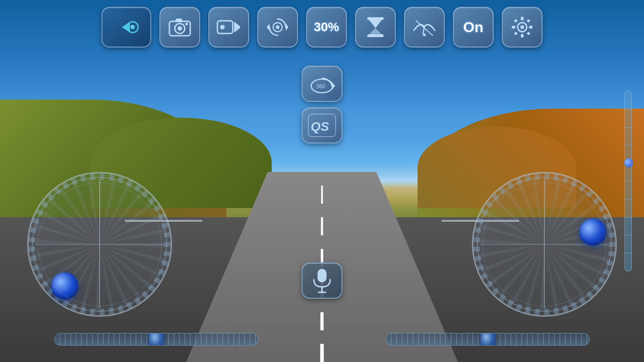 Image resolution: width=644 pixels, height=362 pixels. What do you see at coordinates (628, 181) in the screenshot?
I see `vertical-slider` at bounding box center [628, 181].